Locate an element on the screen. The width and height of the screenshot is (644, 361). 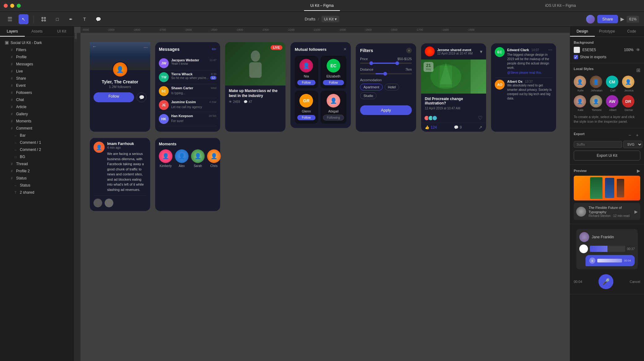
message-item-hk: HK Han Keepson 28 feb For sure! is located at coordinates (188, 119).